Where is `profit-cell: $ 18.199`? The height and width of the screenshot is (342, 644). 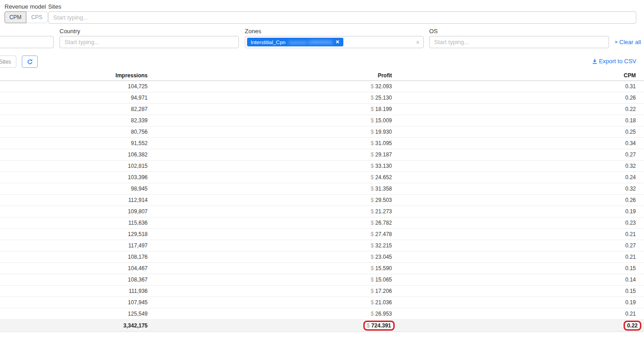
profit-cell: $ 18.199 is located at coordinates (270, 109).